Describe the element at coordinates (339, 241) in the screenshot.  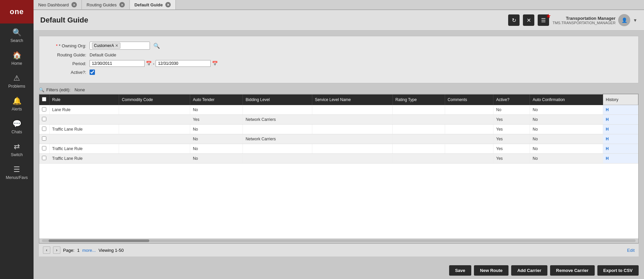
I see `horizontal-scrollbar` at that location.